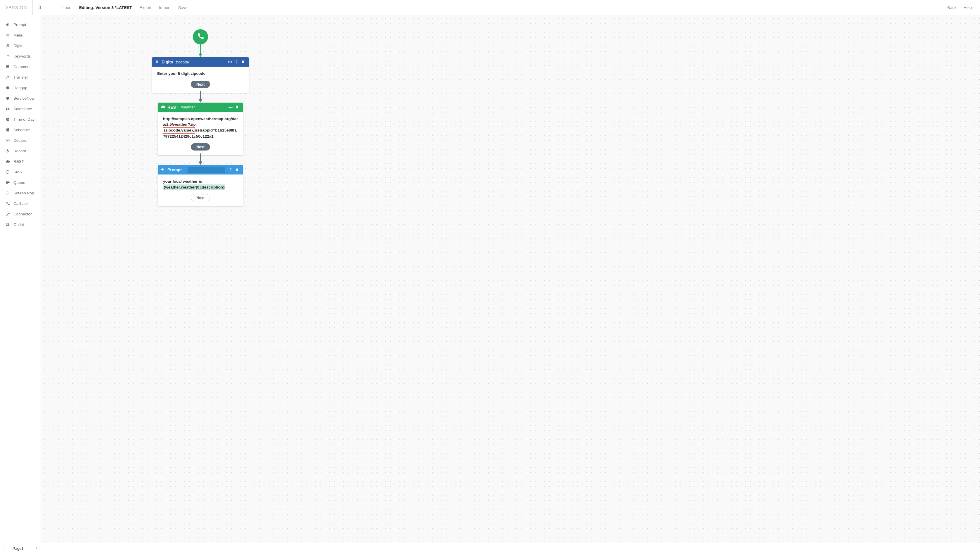  What do you see at coordinates (20, 151) in the screenshot?
I see `sidebar-item-label: Record` at bounding box center [20, 151].